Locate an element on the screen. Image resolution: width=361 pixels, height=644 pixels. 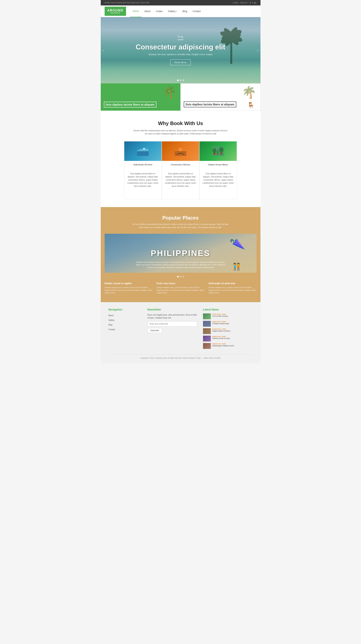
place-feature-3-title: Sollictudin sit amet ante is located at coordinates (232, 284).